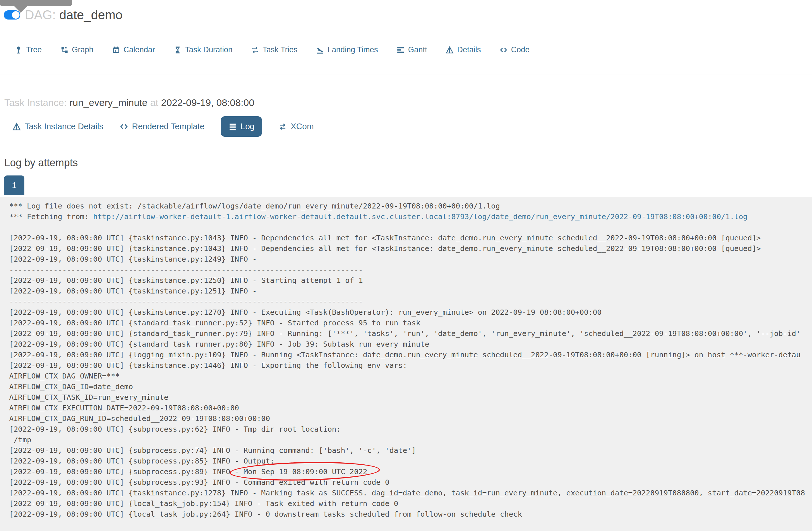 This screenshot has width=812, height=531. What do you see at coordinates (41, 163) in the screenshot?
I see `log-by-attempts-heading: Log by attempts` at bounding box center [41, 163].